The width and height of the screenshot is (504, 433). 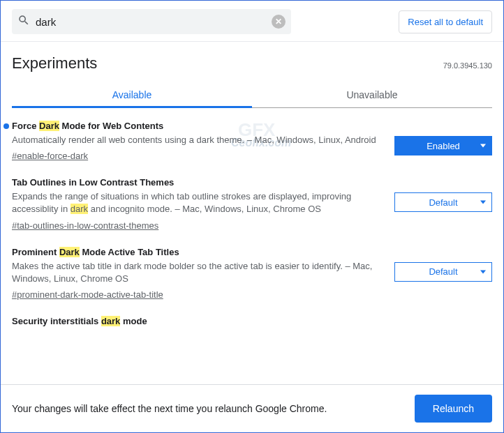 What do you see at coordinates (252, 62) in the screenshot?
I see `header-row: Experiments 79.0.3945.130` at bounding box center [252, 62].